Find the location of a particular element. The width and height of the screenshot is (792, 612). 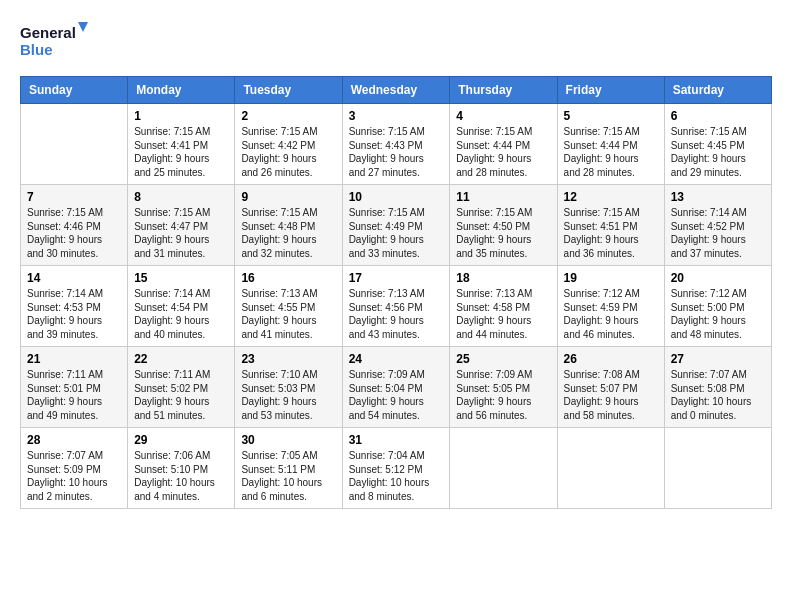

day-number: 18 is located at coordinates (503, 278).